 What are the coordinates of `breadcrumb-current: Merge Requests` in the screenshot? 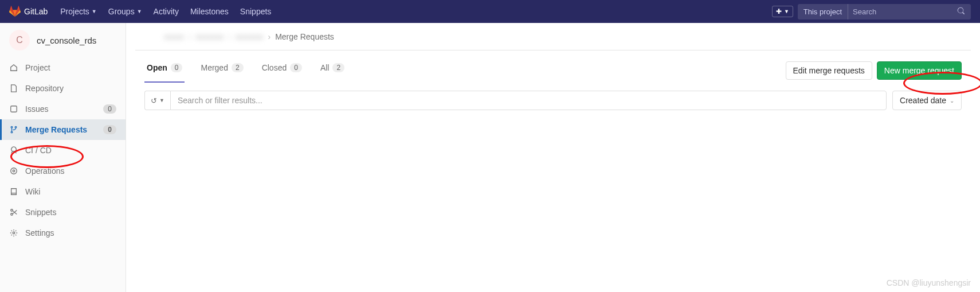 It's located at (305, 37).